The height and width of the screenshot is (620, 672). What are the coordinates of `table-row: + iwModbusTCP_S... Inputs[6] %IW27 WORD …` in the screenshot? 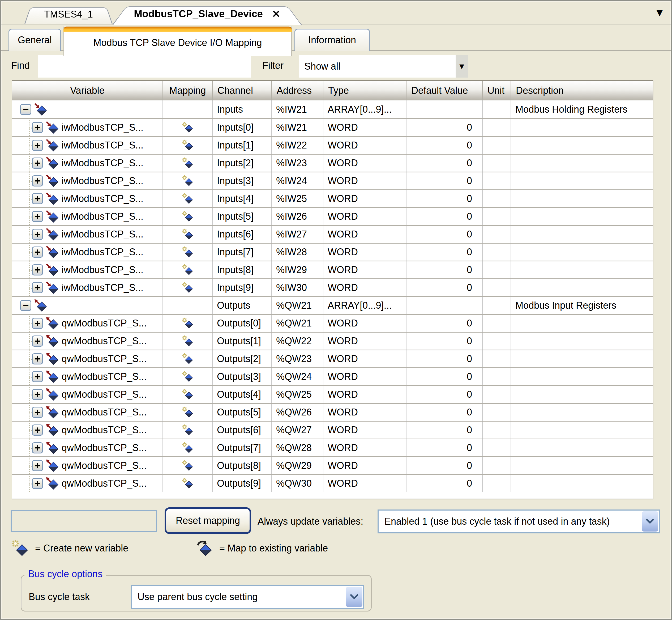 It's located at (333, 234).